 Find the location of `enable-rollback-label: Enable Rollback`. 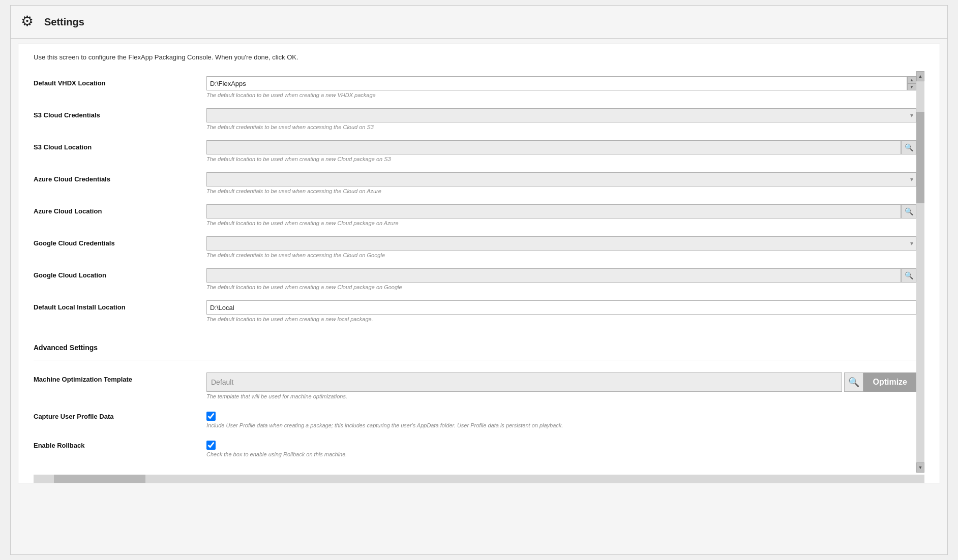

enable-rollback-label: Enable Rollback is located at coordinates (120, 444).